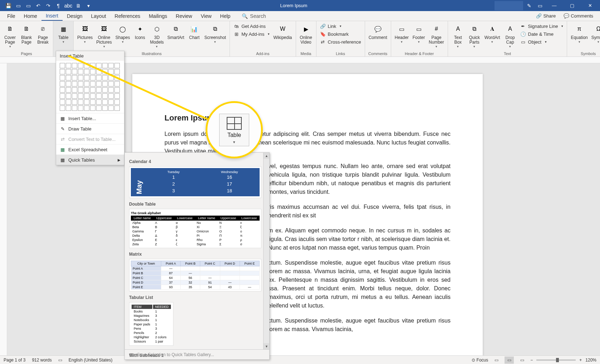 This screenshot has height=364, width=600. Describe the element at coordinates (11, 16) in the screenshot. I see `tab-file: File` at that location.